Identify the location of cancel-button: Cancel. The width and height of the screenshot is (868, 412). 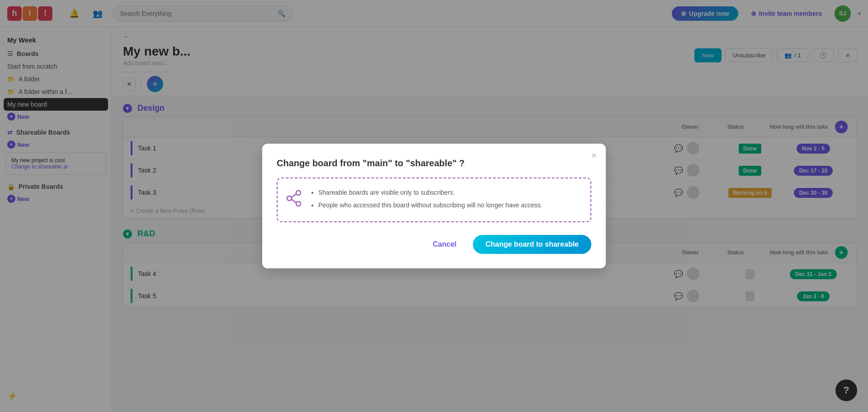
(444, 244).